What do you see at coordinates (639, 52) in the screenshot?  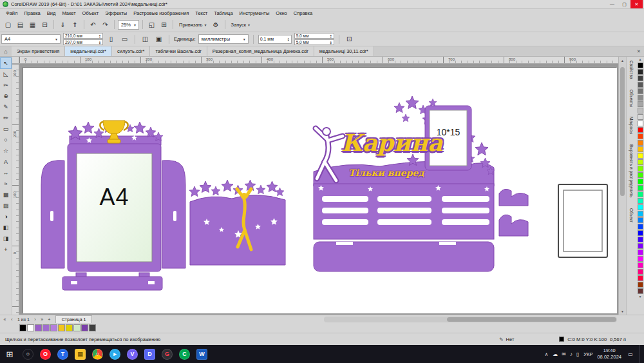 I see `close-document-icon: ✕` at bounding box center [639, 52].